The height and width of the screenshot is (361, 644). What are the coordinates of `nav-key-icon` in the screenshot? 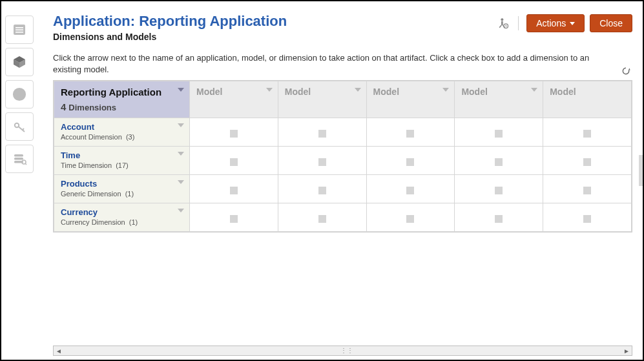 It's located at (19, 127).